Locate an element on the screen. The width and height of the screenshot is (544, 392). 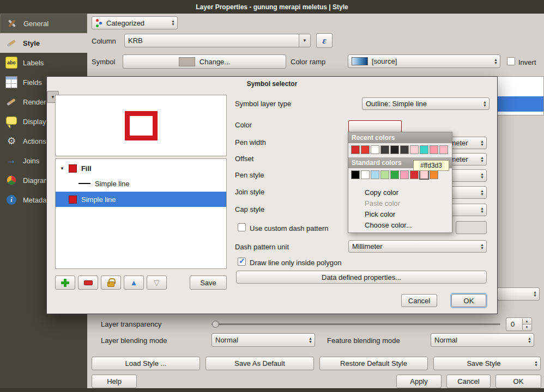
ok-button: OK is located at coordinates (518, 381).